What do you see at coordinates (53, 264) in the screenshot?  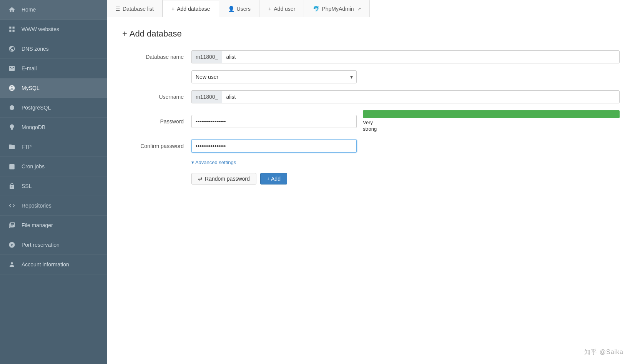 I see `sidebar-item-account: Account information` at bounding box center [53, 264].